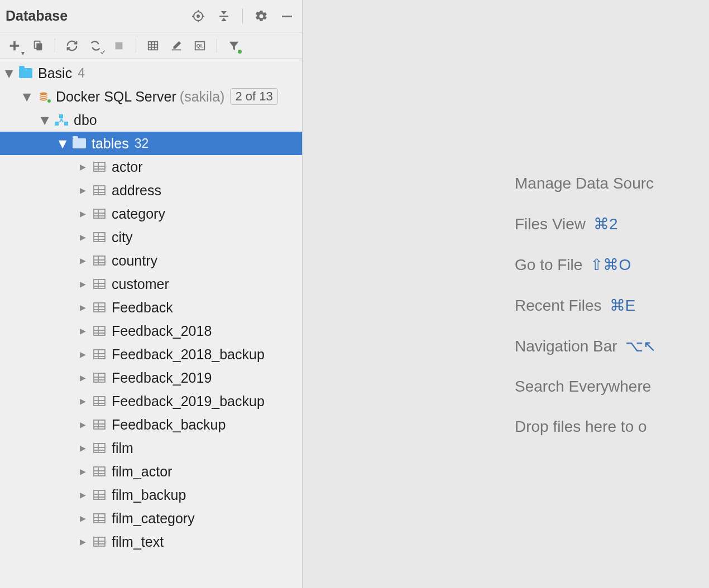 Image resolution: width=709 pixels, height=588 pixels. Describe the element at coordinates (151, 354) in the screenshot. I see `tree-node-table: ▶Feedback_2018_backup` at that location.